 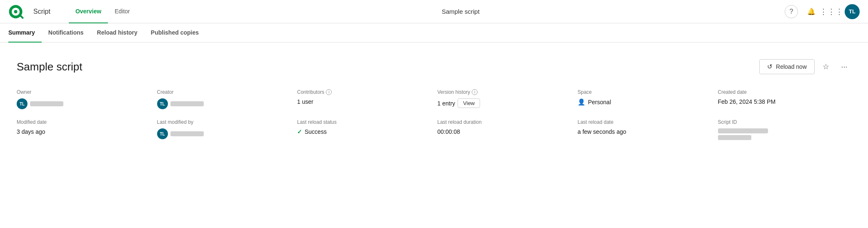 What do you see at coordinates (785, 99) in the screenshot?
I see `meta-created-date: Created date Feb 26, 2024 5:38 PM` at bounding box center [785, 99].